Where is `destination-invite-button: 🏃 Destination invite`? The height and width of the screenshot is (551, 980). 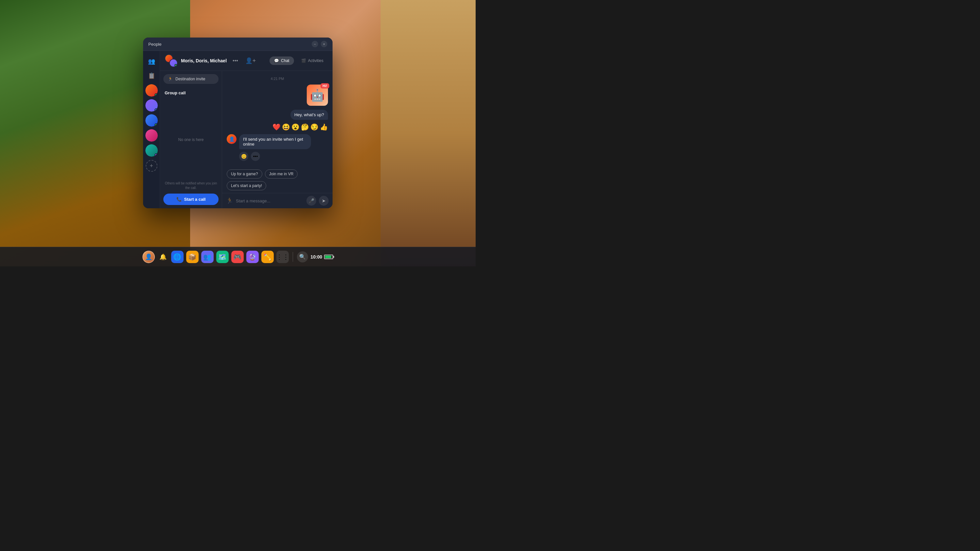
destination-invite-button: 🏃 Destination invite is located at coordinates (191, 79).